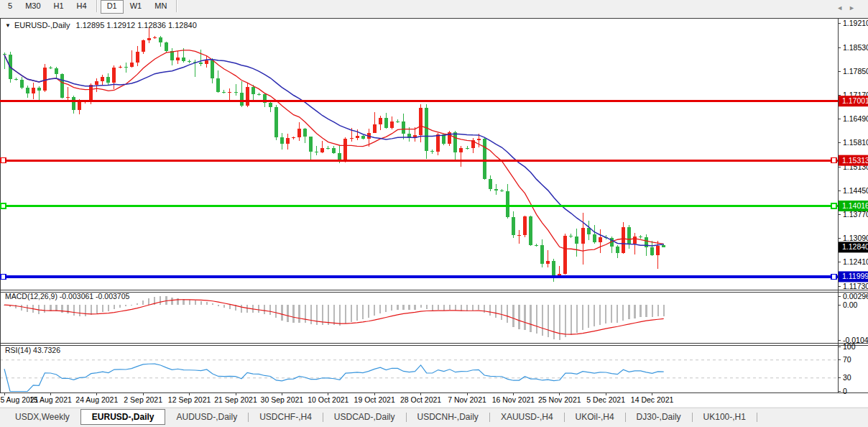 Image resolution: width=868 pixels, height=427 pixels. I want to click on chart-tab-usdchf-: USDCHF-,H4, so click(286, 417).